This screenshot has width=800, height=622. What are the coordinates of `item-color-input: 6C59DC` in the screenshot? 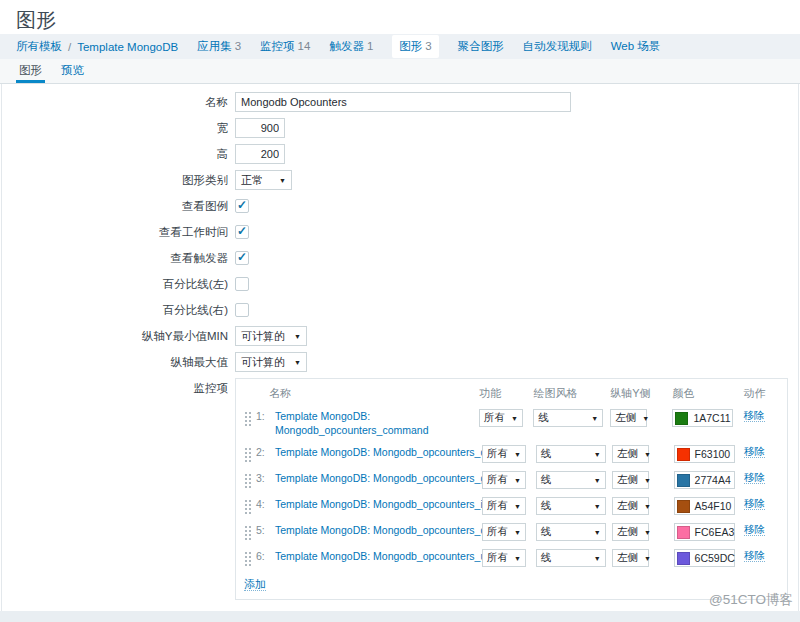 It's located at (704, 558).